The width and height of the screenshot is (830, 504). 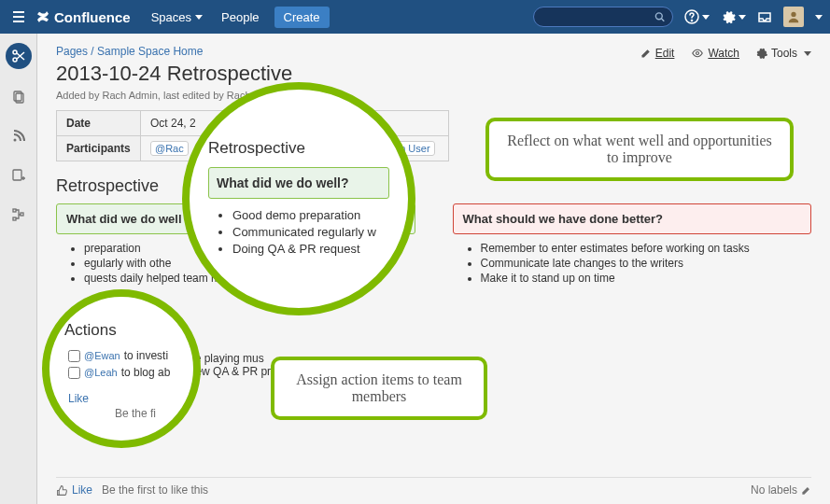 What do you see at coordinates (19, 136) in the screenshot?
I see `rss-icon` at bounding box center [19, 136].